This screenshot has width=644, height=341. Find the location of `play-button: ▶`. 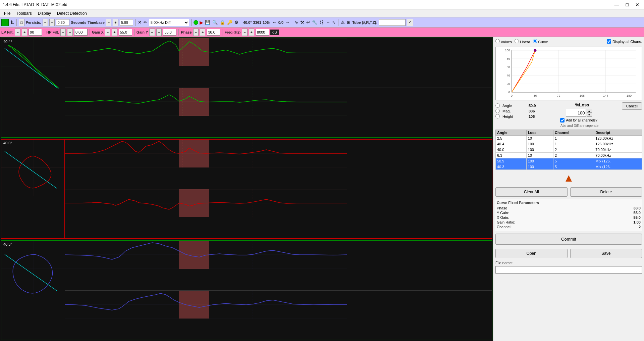

play-button: ▶ is located at coordinates (201, 22).